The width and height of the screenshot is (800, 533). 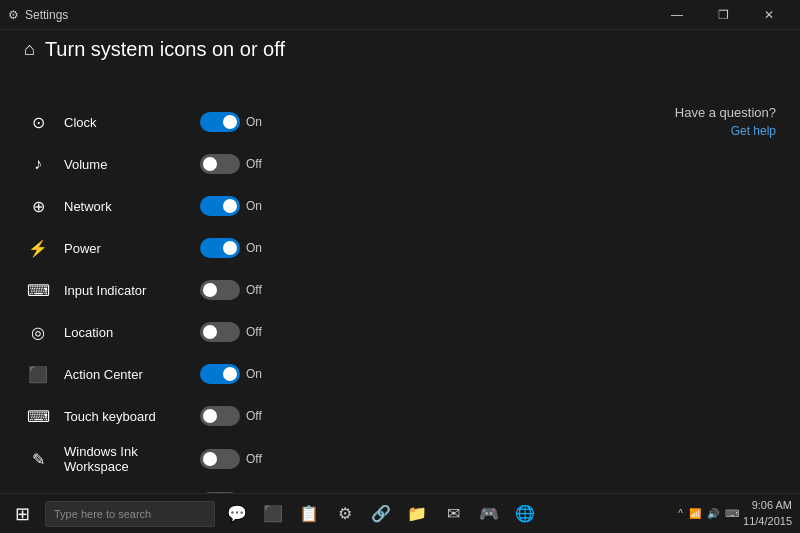 What do you see at coordinates (38, 416) in the screenshot?
I see `setting-icon-touch-keyboard: ⌨` at bounding box center [38, 416].